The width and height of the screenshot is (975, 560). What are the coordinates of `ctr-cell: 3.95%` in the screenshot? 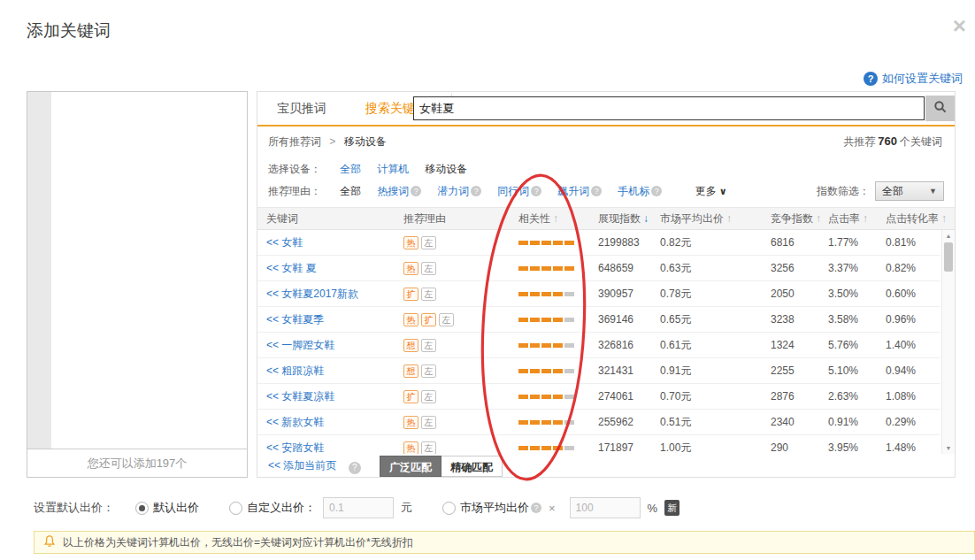 It's located at (856, 444).